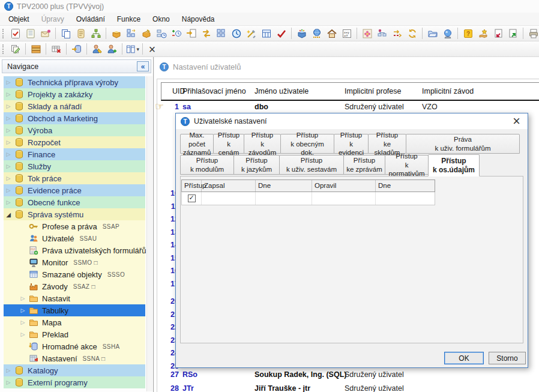 The height and width of the screenshot is (392, 539). Describe the element at coordinates (8, 215) in the screenshot. I see `collapse-arrow-icon` at that location.